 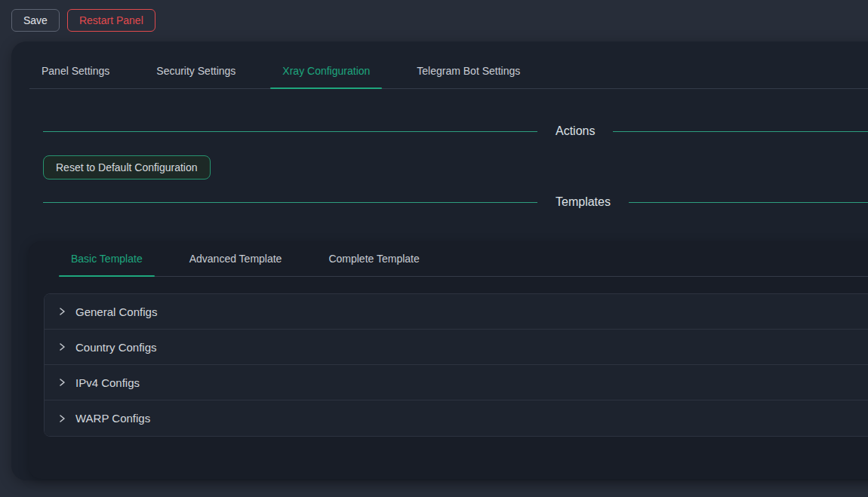 What do you see at coordinates (83, 20) in the screenshot?
I see `top-action-bar: Save Restart Panel` at bounding box center [83, 20].